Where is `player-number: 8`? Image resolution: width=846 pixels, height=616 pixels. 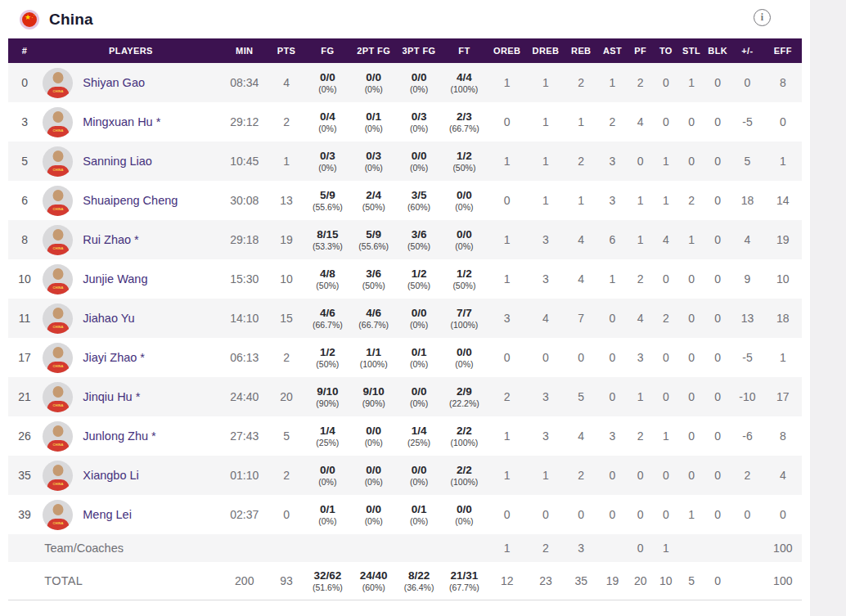
player-number: 8 is located at coordinates (25, 240).